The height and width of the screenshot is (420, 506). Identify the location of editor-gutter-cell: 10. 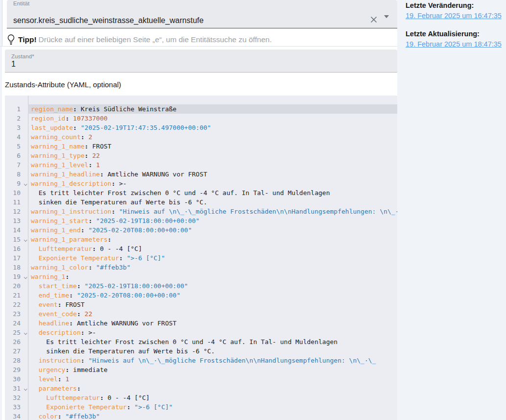
(17, 193).